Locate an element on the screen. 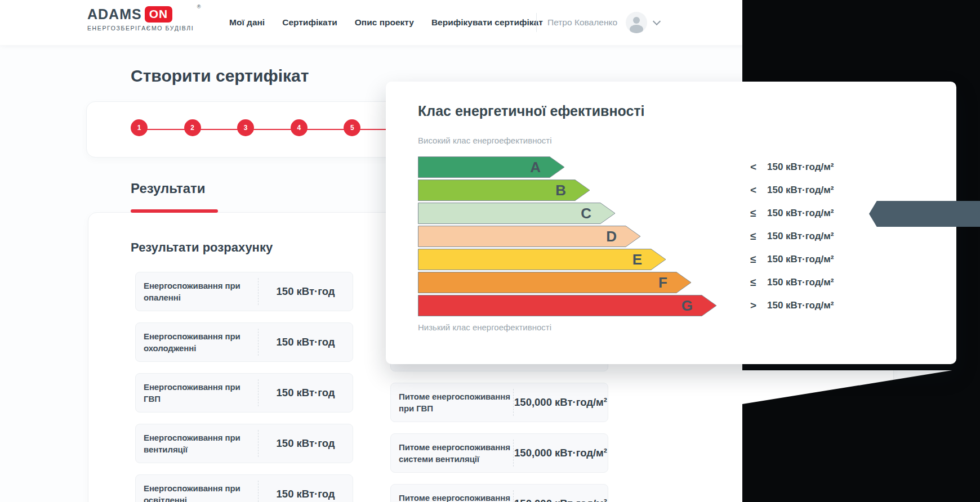 The height and width of the screenshot is (502, 980). row-label: Питоме енергоспоживання при ГВП is located at coordinates (452, 402).